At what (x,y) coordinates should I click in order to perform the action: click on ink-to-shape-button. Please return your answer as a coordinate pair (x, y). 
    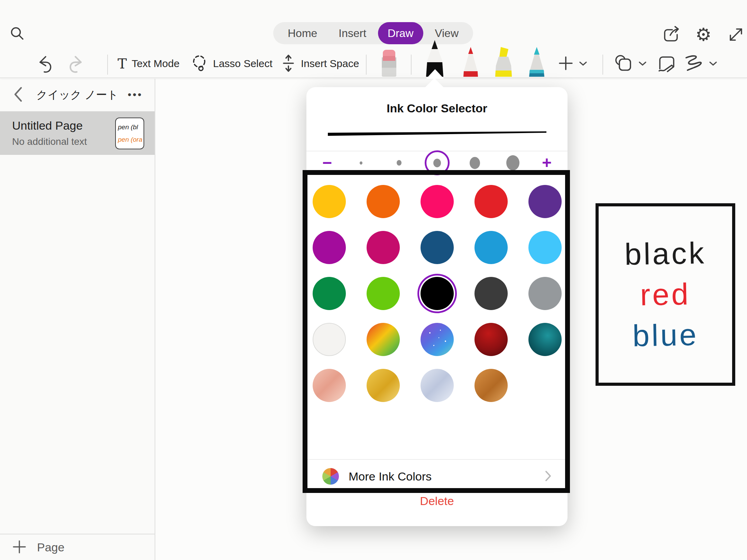
    Looking at the image, I should click on (701, 64).